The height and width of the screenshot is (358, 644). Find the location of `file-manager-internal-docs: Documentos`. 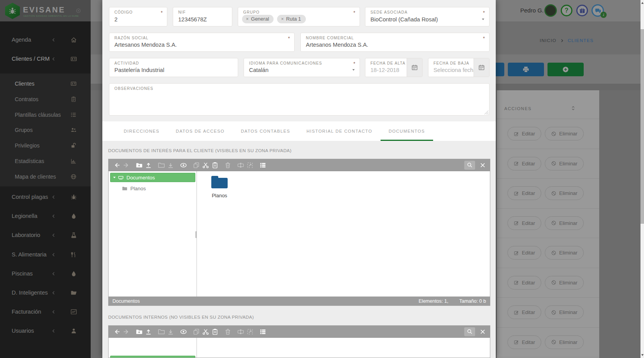

file-manager-internal-docs: Documentos is located at coordinates (299, 342).